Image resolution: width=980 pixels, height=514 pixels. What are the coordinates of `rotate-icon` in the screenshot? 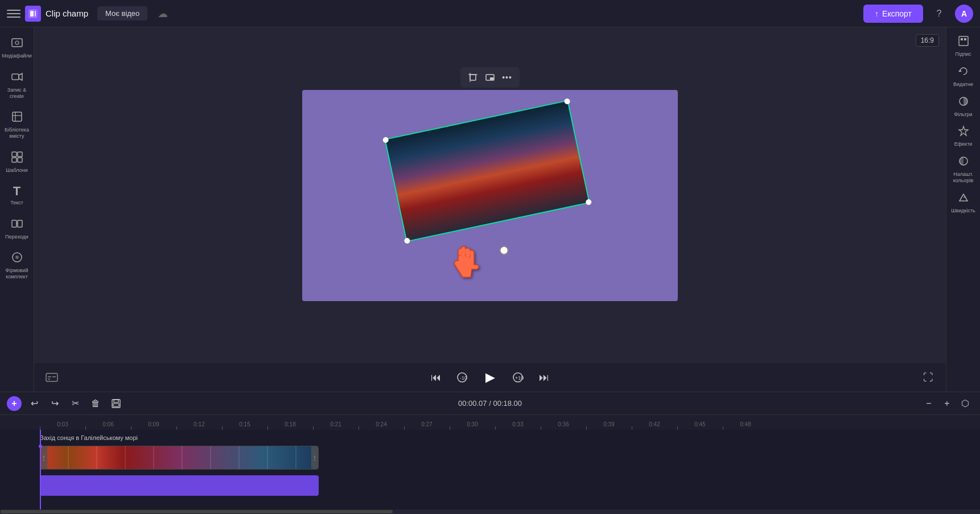 It's located at (963, 73).